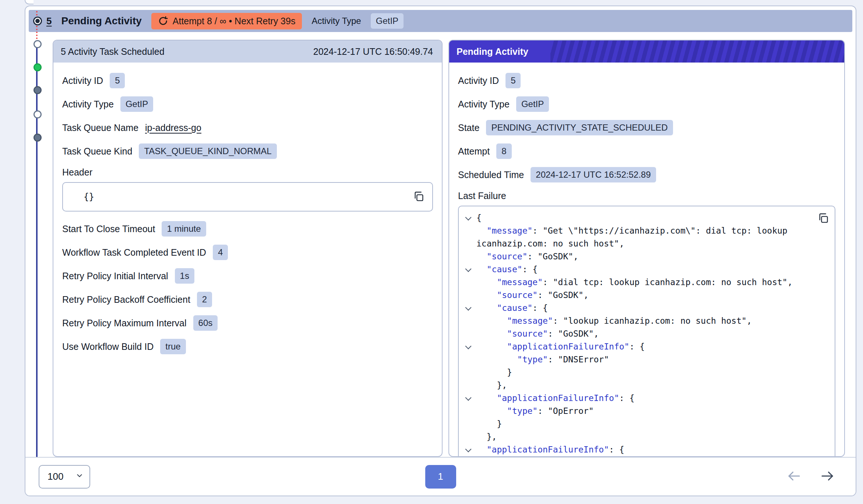 Image resolution: width=863 pixels, height=504 pixels. What do you see at coordinates (101, 21) in the screenshot?
I see `event-title: Pending Activity` at bounding box center [101, 21].